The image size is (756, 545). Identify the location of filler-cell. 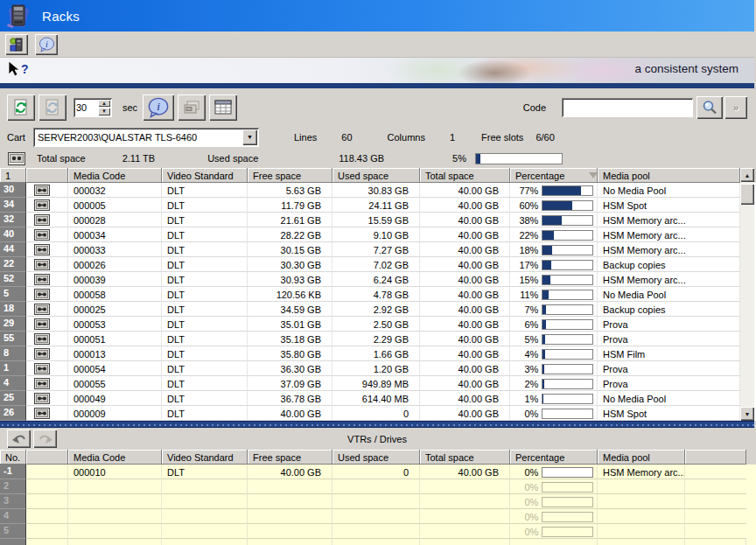
(716, 472).